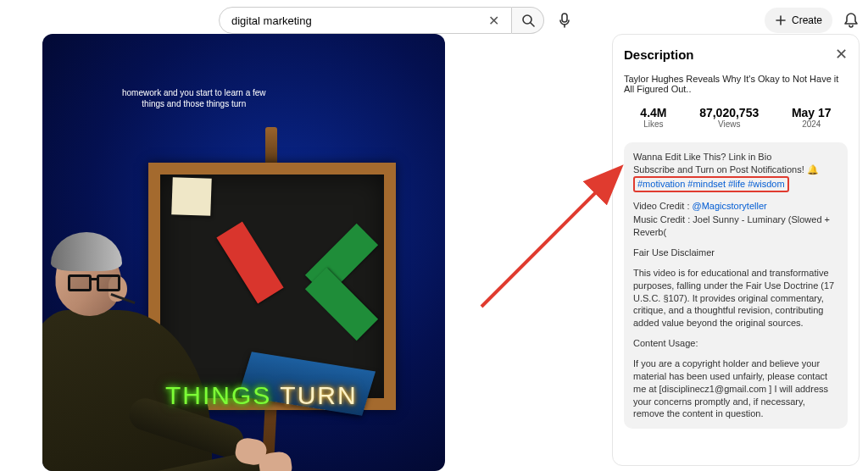  Describe the element at coordinates (493, 20) in the screenshot. I see `clear-search-icon: ✕` at that location.